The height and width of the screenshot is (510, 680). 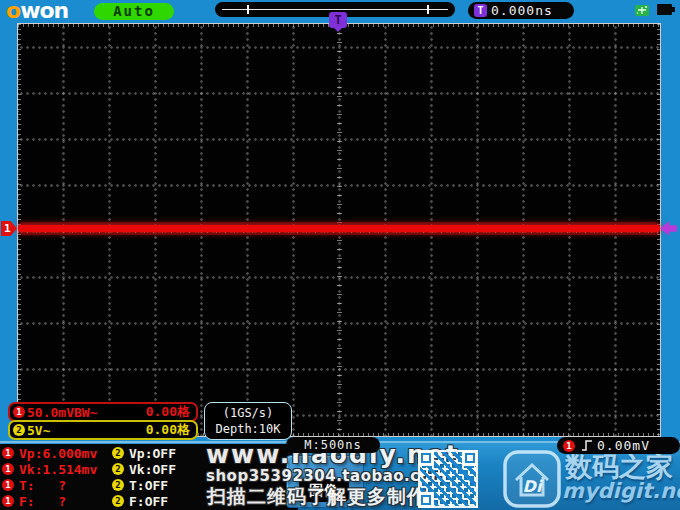 I want to click on trigger-horizontal-marker: T, so click(x=338, y=20).